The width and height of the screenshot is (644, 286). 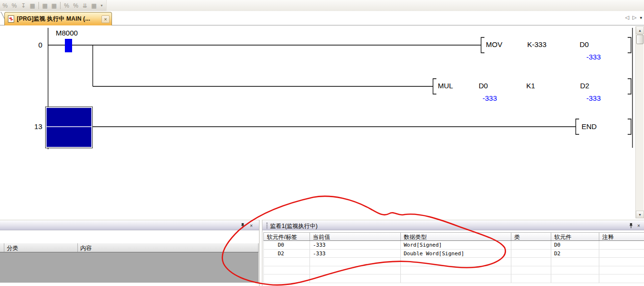 I want to click on mov-source: K-333, so click(x=537, y=44).